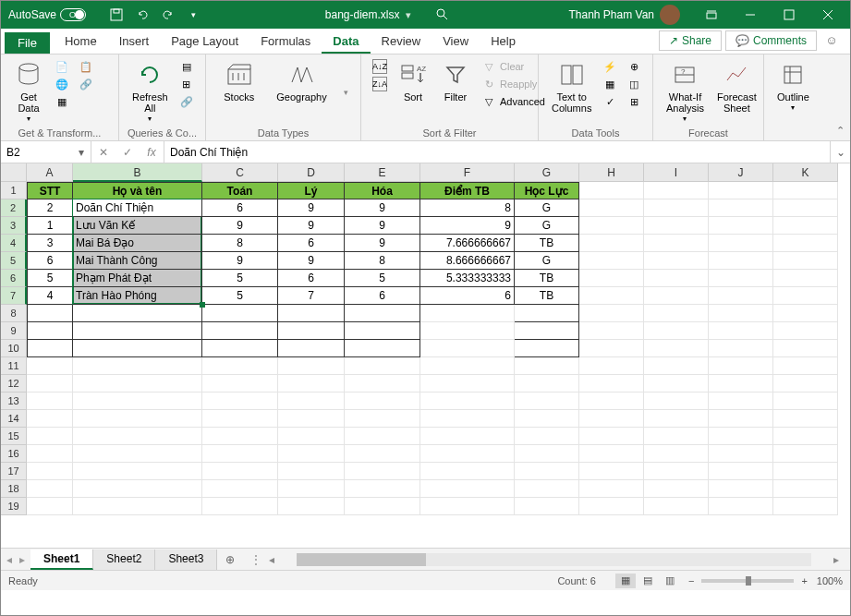 The width and height of the screenshot is (851, 616). I want to click on hscroll-track, so click(554, 560).